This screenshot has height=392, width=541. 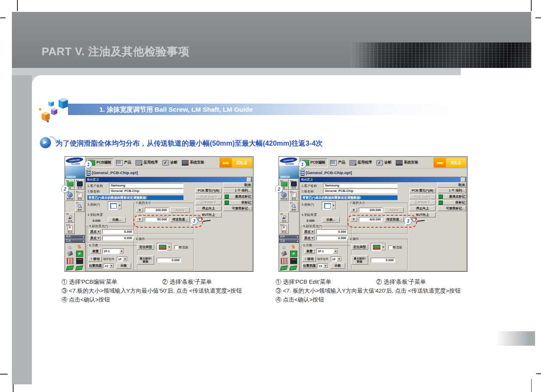 What do you see at coordinates (93, 180) in the screenshot?
I see `dialog-title: 板的定义` at bounding box center [93, 180].